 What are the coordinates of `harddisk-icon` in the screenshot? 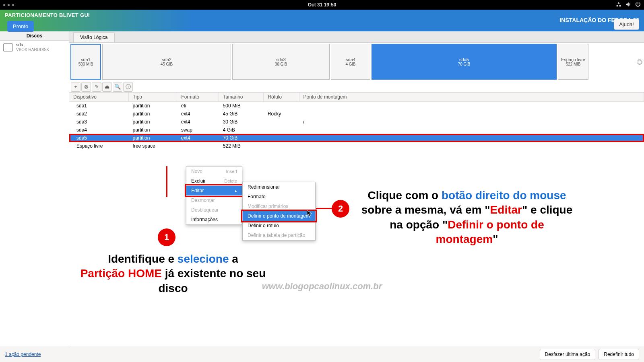 It's located at (8, 47).